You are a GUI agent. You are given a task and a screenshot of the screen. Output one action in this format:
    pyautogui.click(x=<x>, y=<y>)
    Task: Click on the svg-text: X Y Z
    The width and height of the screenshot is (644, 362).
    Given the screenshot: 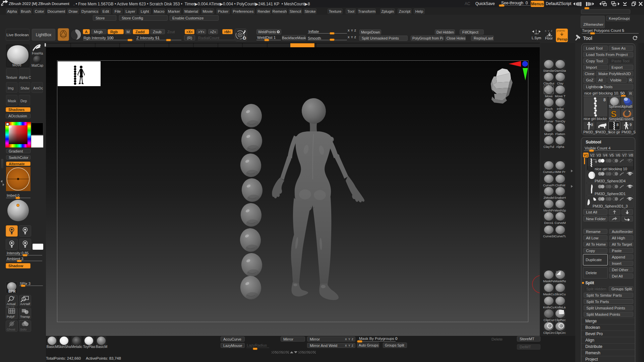 What is the action you would take?
    pyautogui.click(x=548, y=31)
    